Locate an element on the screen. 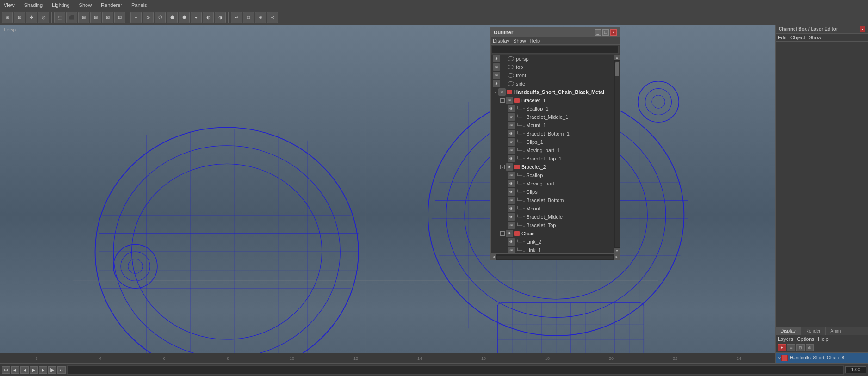  playback-next-frame-btn: ▶ is located at coordinates (43, 370).